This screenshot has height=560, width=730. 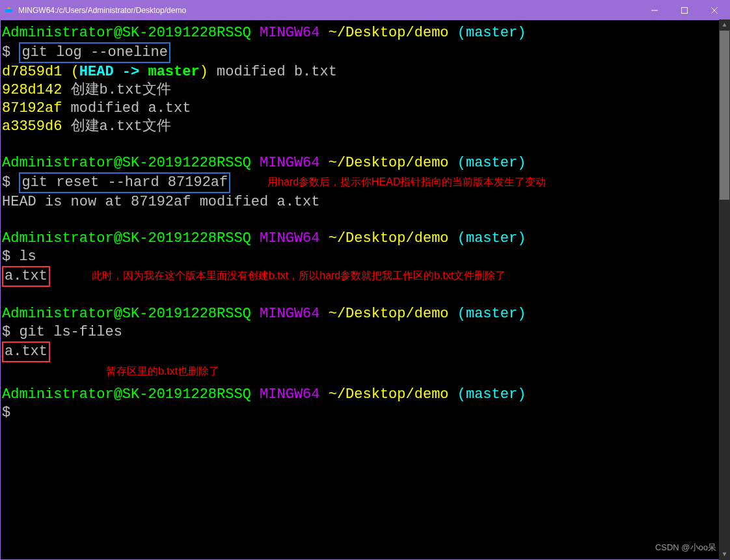 I want to click on shell-label: MINGW64, so click(x=290, y=33).